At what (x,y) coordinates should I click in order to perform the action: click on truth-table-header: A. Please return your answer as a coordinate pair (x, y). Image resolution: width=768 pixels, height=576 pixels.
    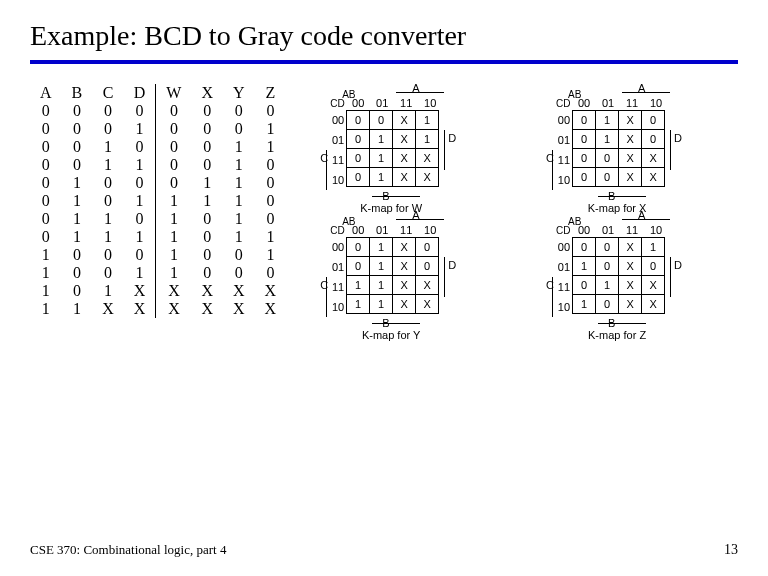
    Looking at the image, I should click on (46, 93).